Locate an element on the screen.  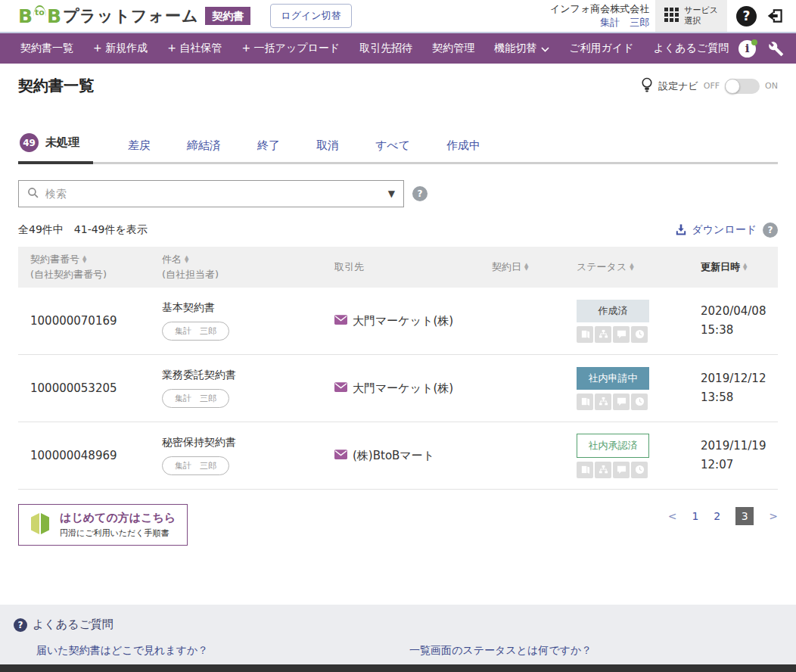
download-help-icon: ? is located at coordinates (770, 230).